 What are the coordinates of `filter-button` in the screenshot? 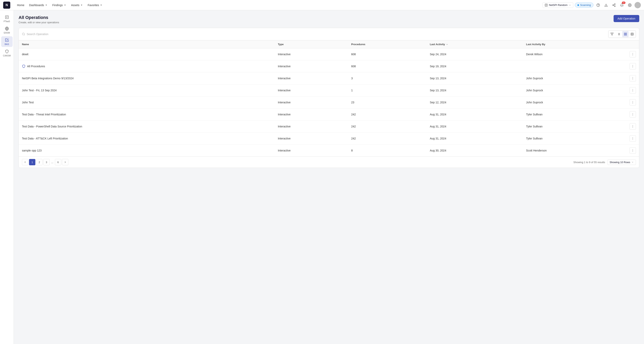 It's located at (612, 34).